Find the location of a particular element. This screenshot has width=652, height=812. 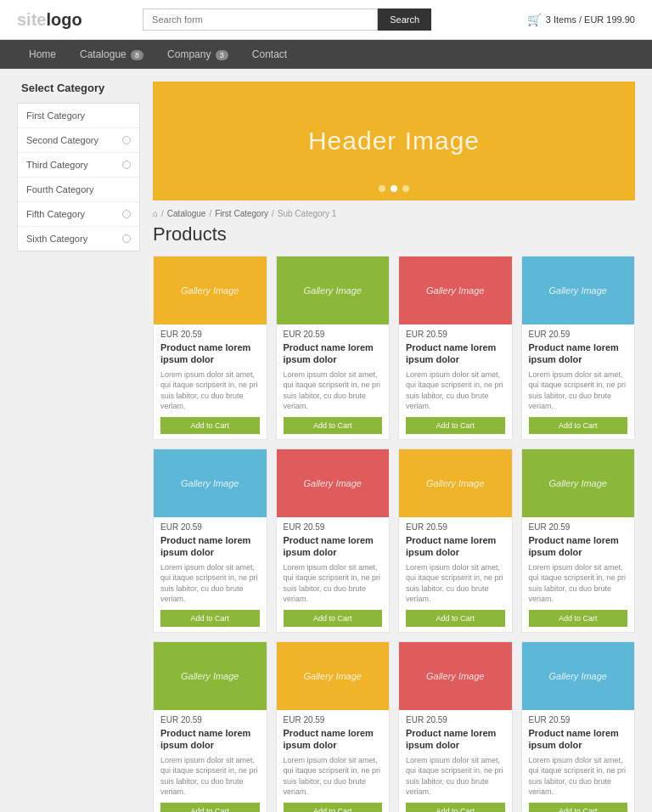

sidebar-item-fifth: Fifth Category is located at coordinates (78, 214).